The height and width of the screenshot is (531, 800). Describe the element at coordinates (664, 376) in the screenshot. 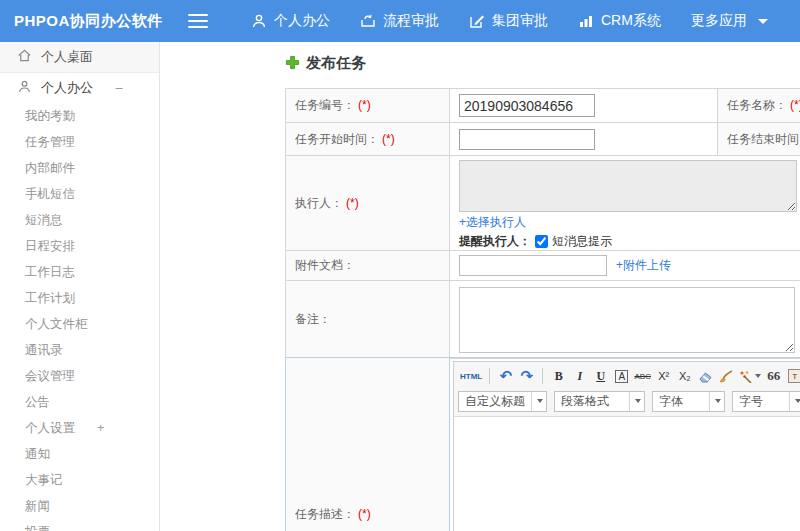

I see `superscript-button: X²` at that location.